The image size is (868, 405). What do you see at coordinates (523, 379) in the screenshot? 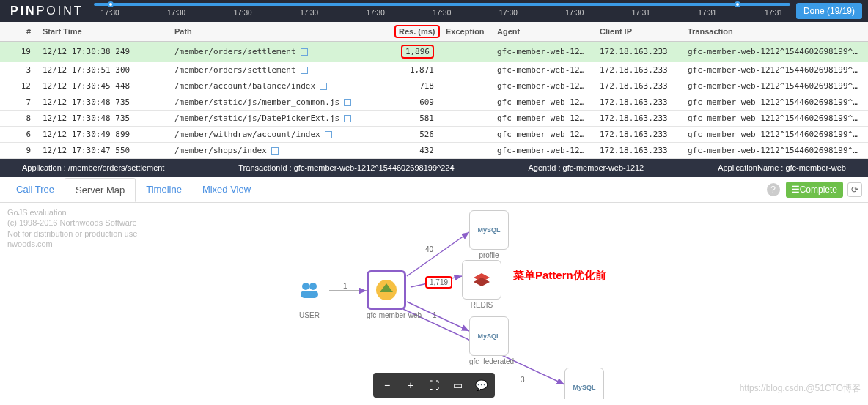
I see `edge-main-member: 3` at bounding box center [523, 379].